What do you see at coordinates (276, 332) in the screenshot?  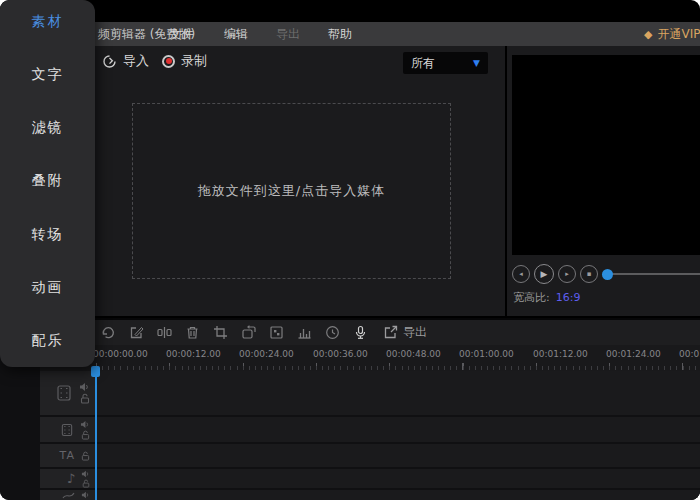 I see `mosaic-icon` at bounding box center [276, 332].